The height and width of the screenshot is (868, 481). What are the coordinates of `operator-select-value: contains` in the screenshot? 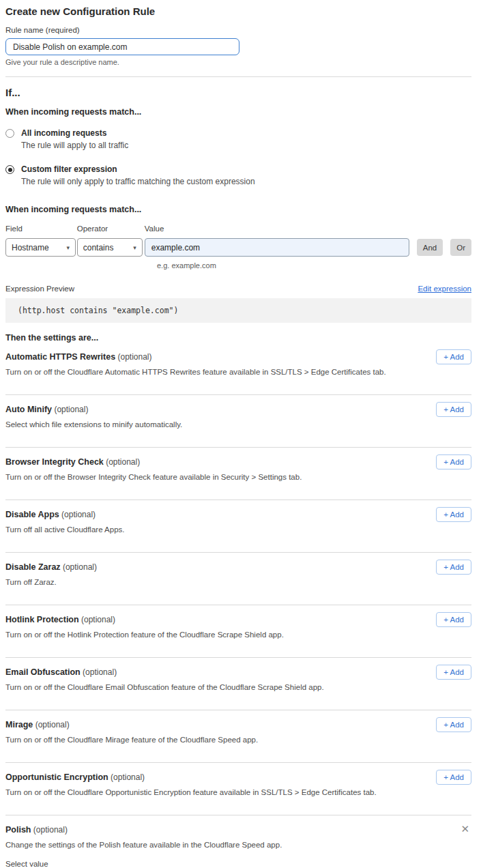 It's located at (98, 248).